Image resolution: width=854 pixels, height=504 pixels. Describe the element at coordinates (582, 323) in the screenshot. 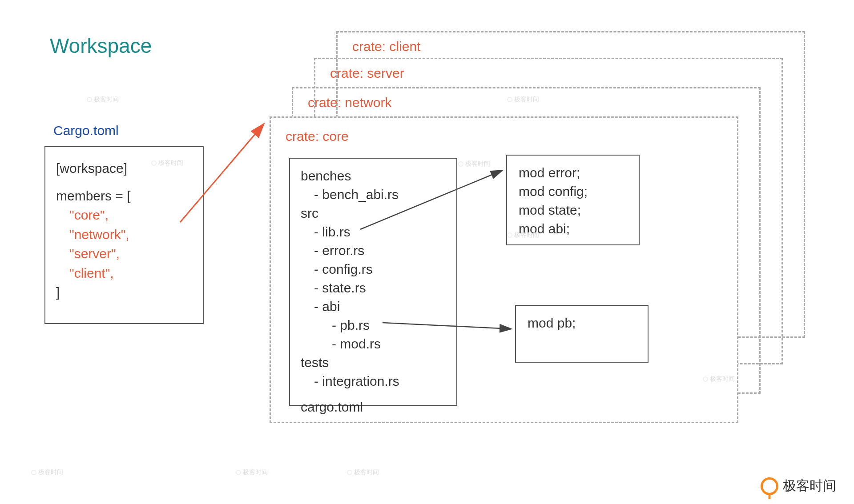

I see `mod-pb: mod pb;` at that location.